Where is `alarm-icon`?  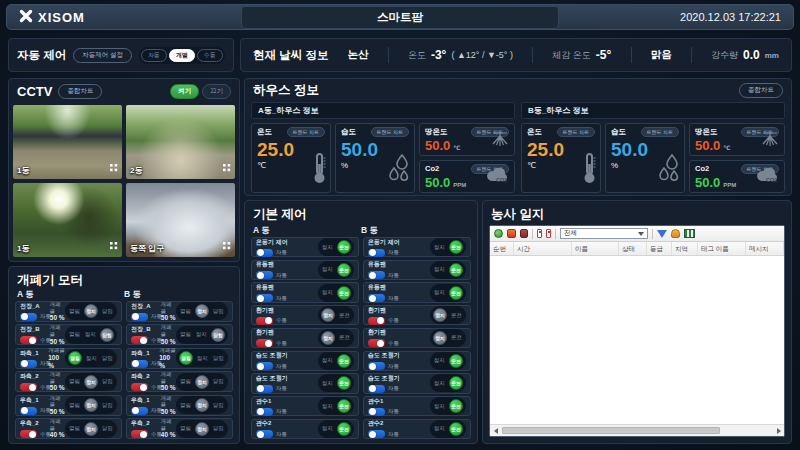 alarm-icon is located at coordinates (512, 234).